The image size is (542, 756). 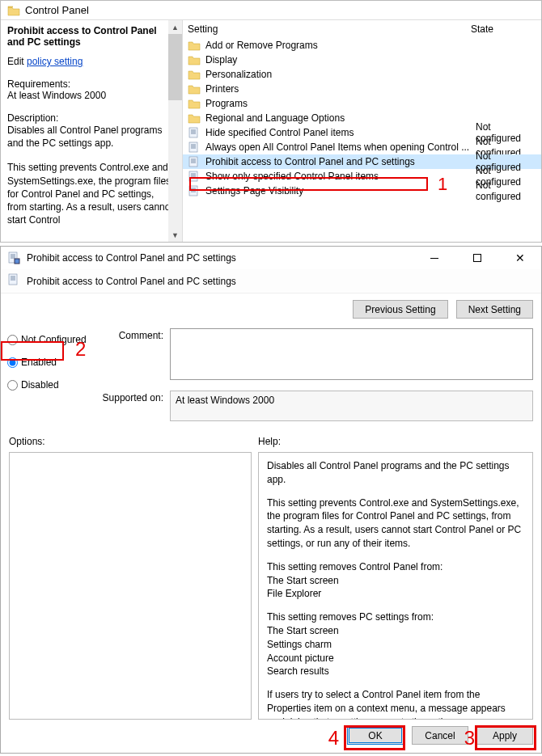 What do you see at coordinates (91, 36) in the screenshot?
I see `detail-title: Prohibit access to Control Panel and PC …` at bounding box center [91, 36].